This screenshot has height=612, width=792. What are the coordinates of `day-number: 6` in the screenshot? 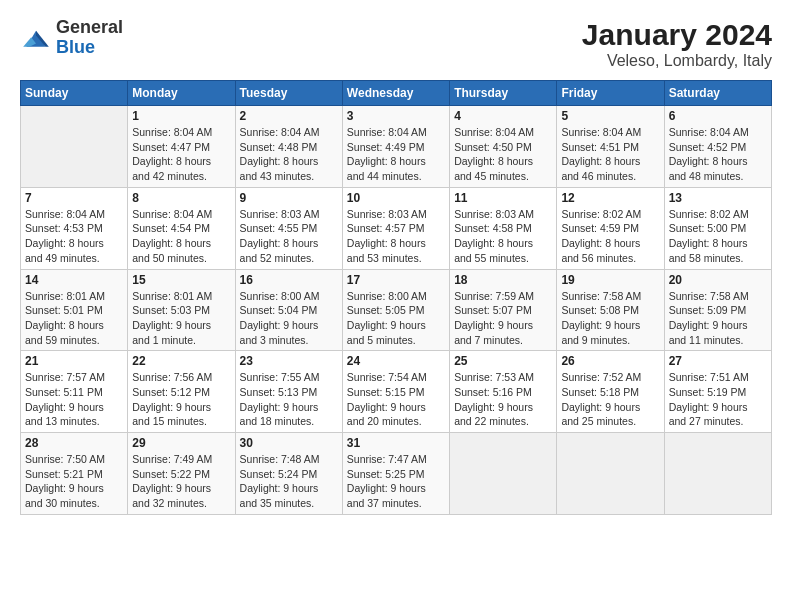 It's located at (718, 116).